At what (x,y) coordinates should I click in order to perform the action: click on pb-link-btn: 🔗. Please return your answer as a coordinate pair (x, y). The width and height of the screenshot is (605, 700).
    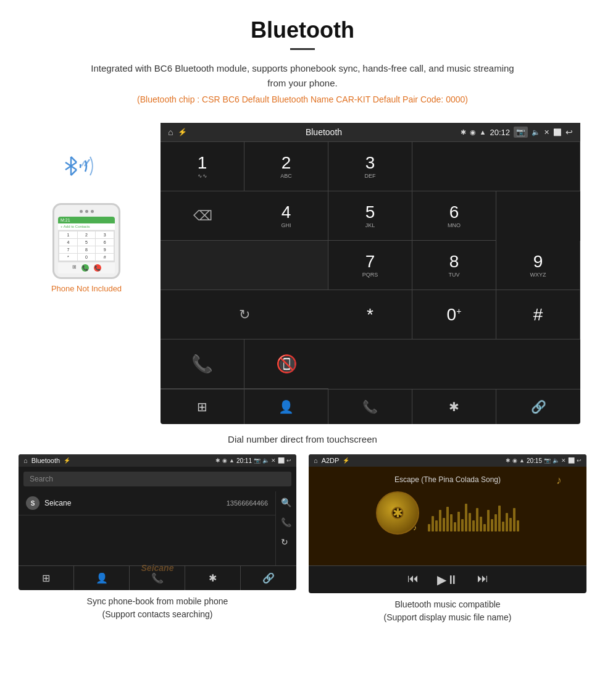
    Looking at the image, I should click on (269, 578).